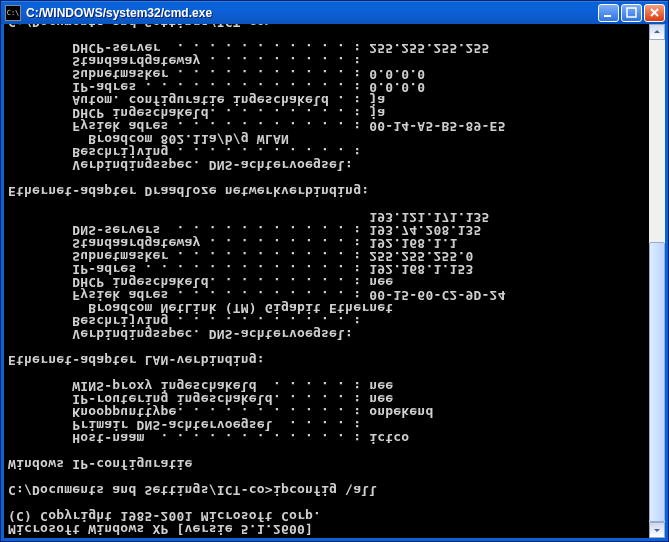  What do you see at coordinates (608, 13) in the screenshot?
I see `minimize-button` at bounding box center [608, 13].